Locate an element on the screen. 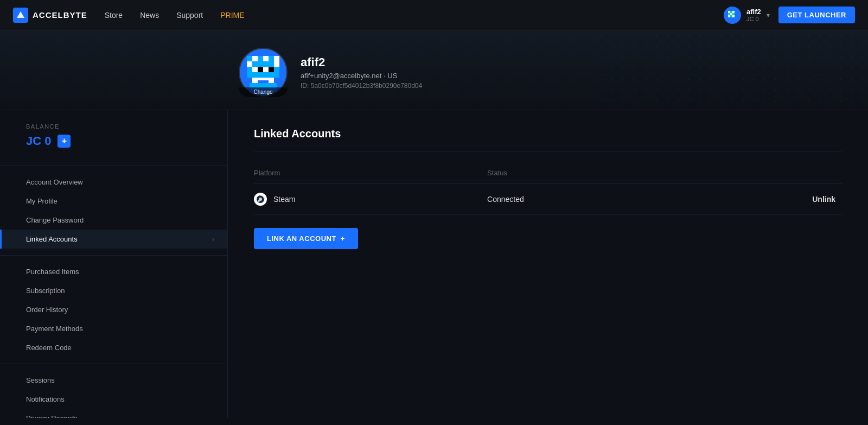 Image resolution: width=868 pixels, height=425 pixels. balance-section: BALANCE JC 0 + is located at coordinates (114, 142).